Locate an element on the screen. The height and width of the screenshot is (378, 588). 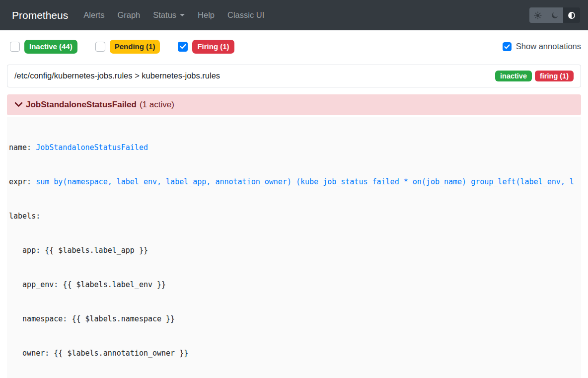
nav-item-help: Help is located at coordinates (206, 15).